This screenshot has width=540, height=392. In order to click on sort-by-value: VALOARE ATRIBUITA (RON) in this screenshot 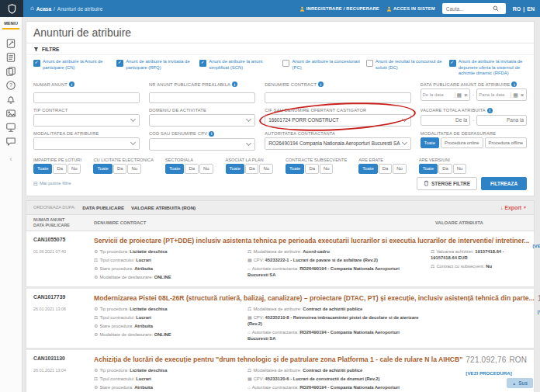, I will do `click(163, 208)`.